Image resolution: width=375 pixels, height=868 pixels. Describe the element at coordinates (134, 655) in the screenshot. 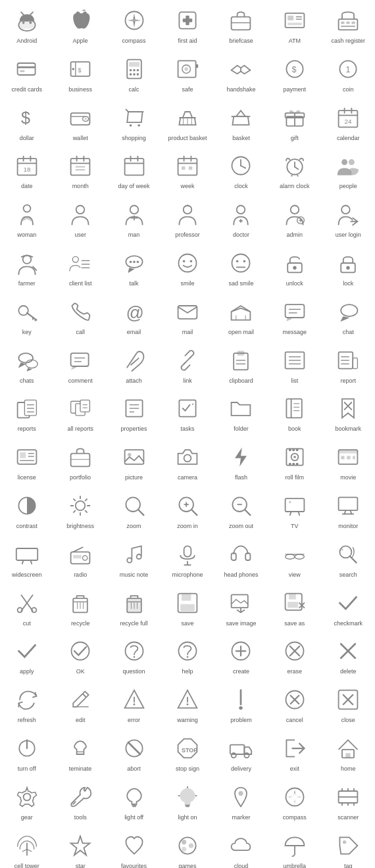

I see `icon-item-question: question` at that location.